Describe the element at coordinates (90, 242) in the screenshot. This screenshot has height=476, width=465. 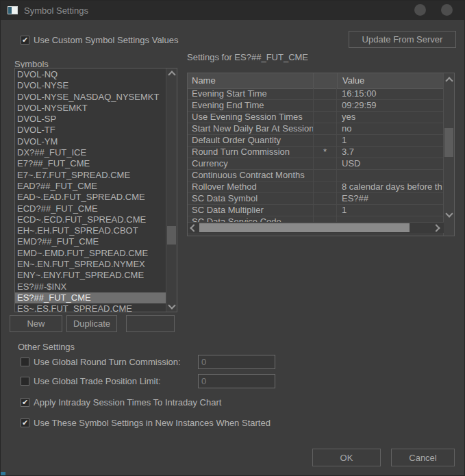
I see `list-item: EMD?##_FUT_CME` at that location.